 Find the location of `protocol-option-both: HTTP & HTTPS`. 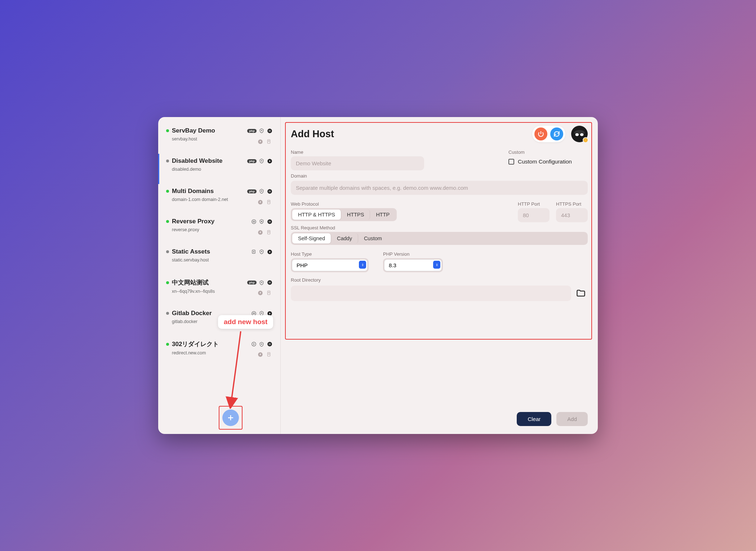

protocol-option-both: HTTP & HTTPS is located at coordinates (317, 215).